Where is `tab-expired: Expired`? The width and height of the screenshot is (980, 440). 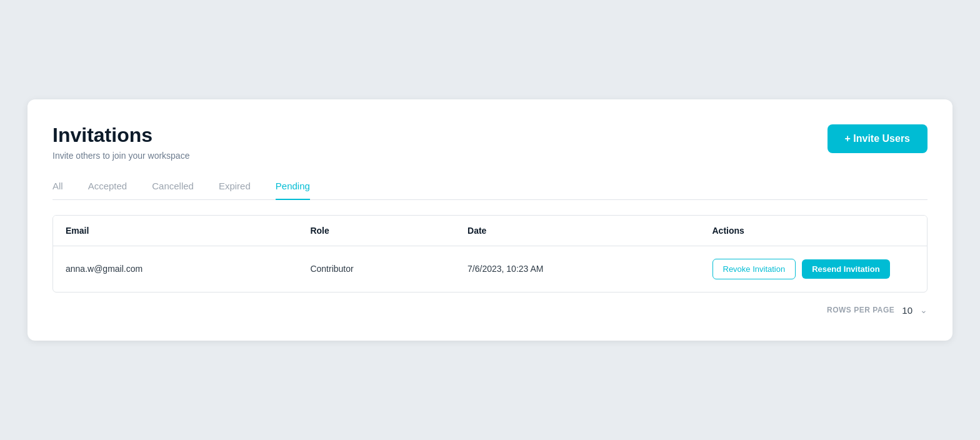 tab-expired: Expired is located at coordinates (235, 190).